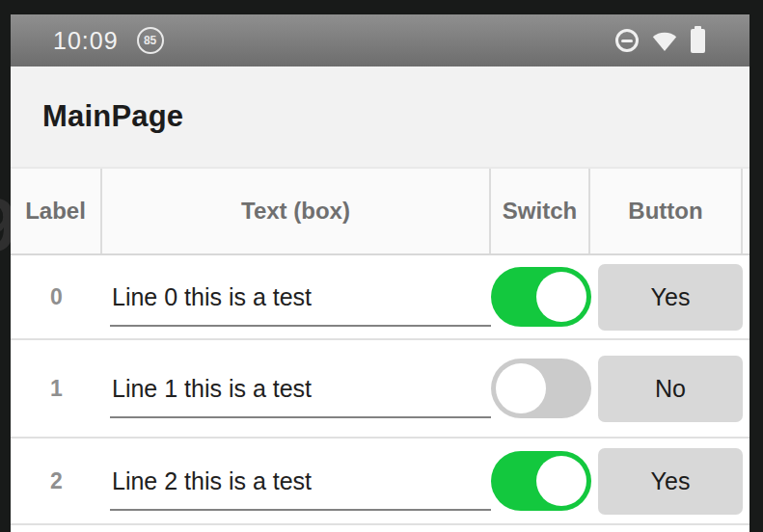  I want to click on status-bar-left: 10:09 85, so click(313, 40).